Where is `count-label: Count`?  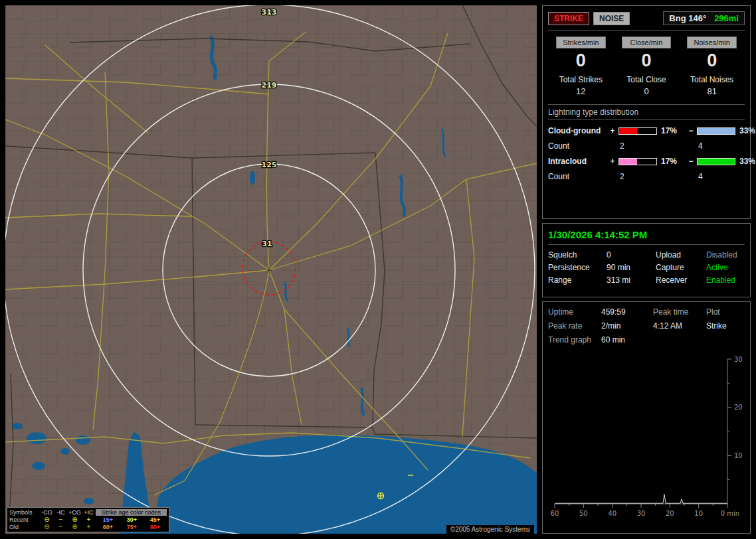
count-label: Count is located at coordinates (577, 146).